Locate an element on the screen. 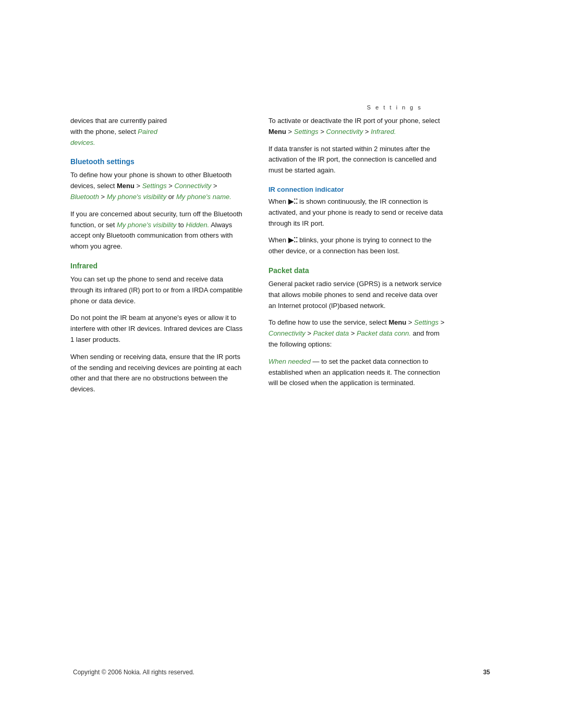 The width and height of the screenshot is (563, 728). pd-connectivity-italic: Connectivity is located at coordinates (287, 334).